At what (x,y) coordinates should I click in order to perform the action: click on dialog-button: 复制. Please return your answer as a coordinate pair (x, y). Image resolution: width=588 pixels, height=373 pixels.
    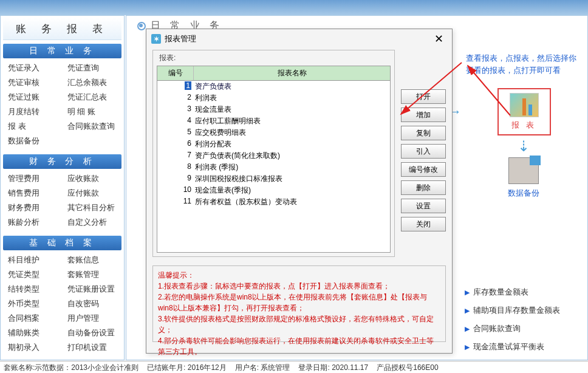
    Looking at the image, I should click on (423, 133).